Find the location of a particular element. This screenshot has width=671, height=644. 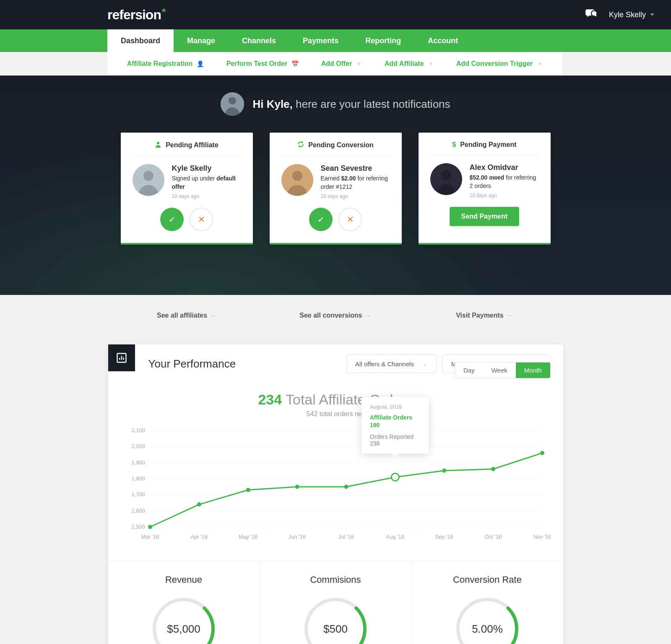

send-payment-button: Send Payment is located at coordinates (484, 216).